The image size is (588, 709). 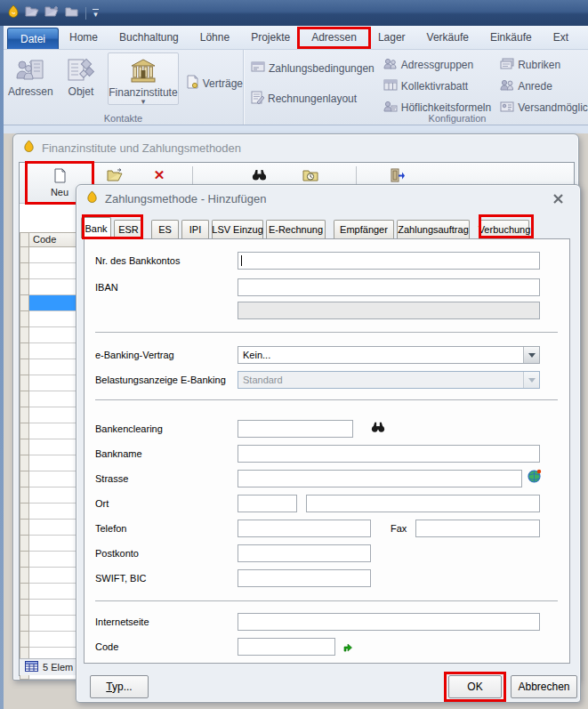 I want to click on zahlungsbedingungen-button: Zahlungsbedingungen, so click(x=313, y=68).